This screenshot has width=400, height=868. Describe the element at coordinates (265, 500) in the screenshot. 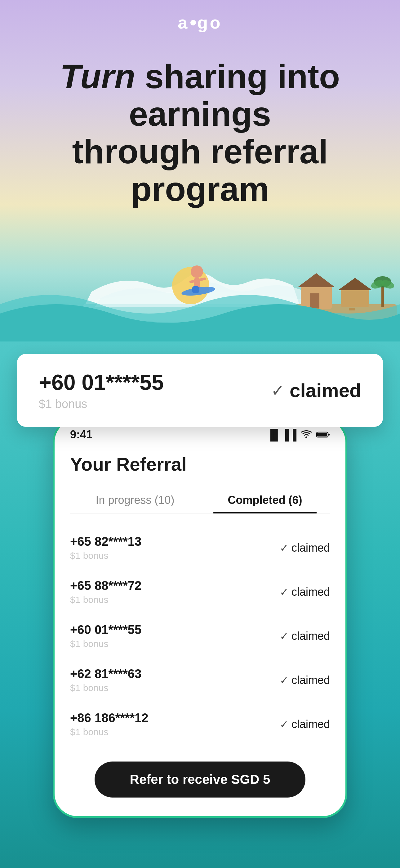

I see `tab-completed: Completed (6)` at that location.